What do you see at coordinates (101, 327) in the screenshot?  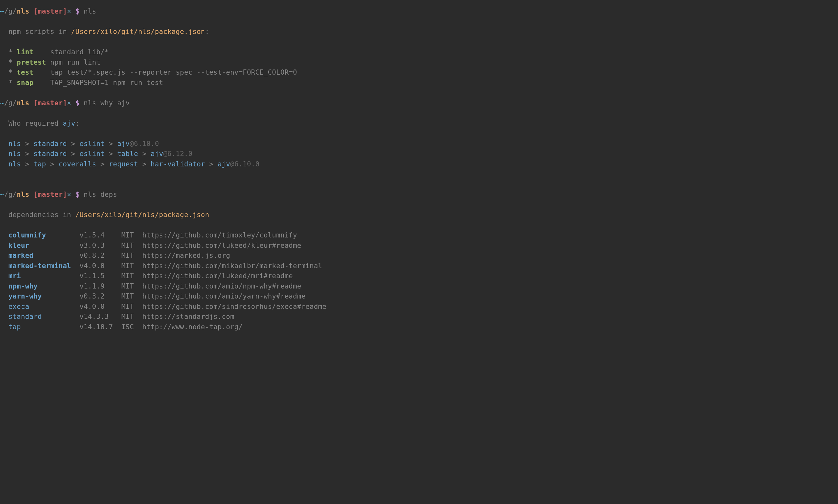 I see `dep-version: v14.10.7` at bounding box center [101, 327].